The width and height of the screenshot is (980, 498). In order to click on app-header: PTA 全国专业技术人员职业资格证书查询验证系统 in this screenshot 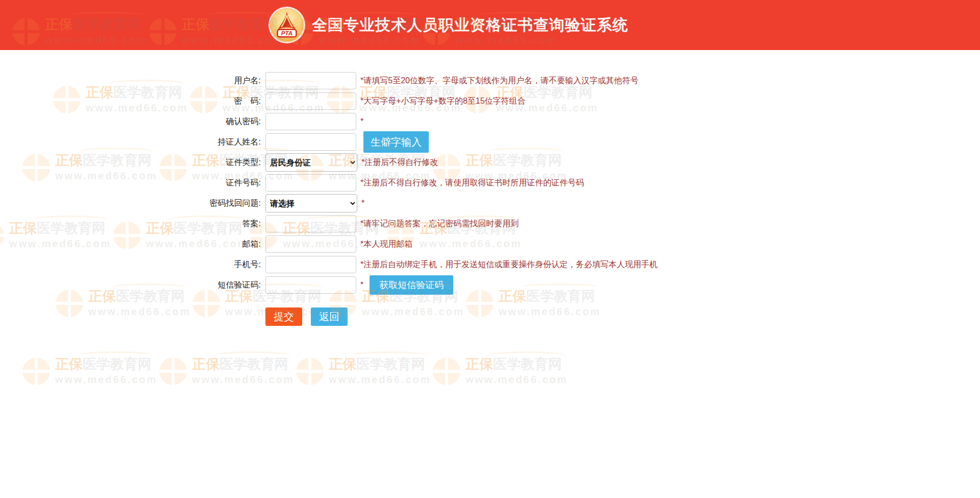, I will do `click(490, 25)`.